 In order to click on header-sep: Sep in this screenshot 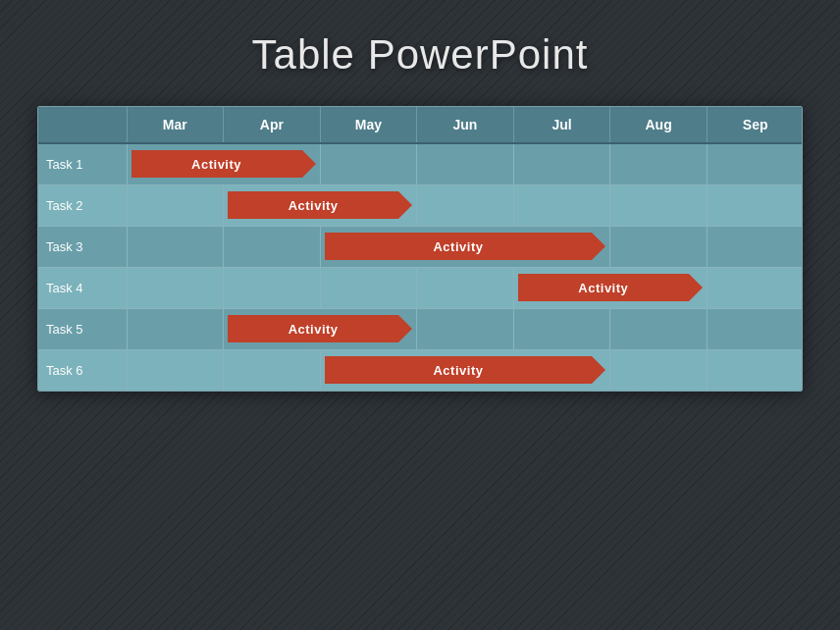, I will do `click(755, 126)`.